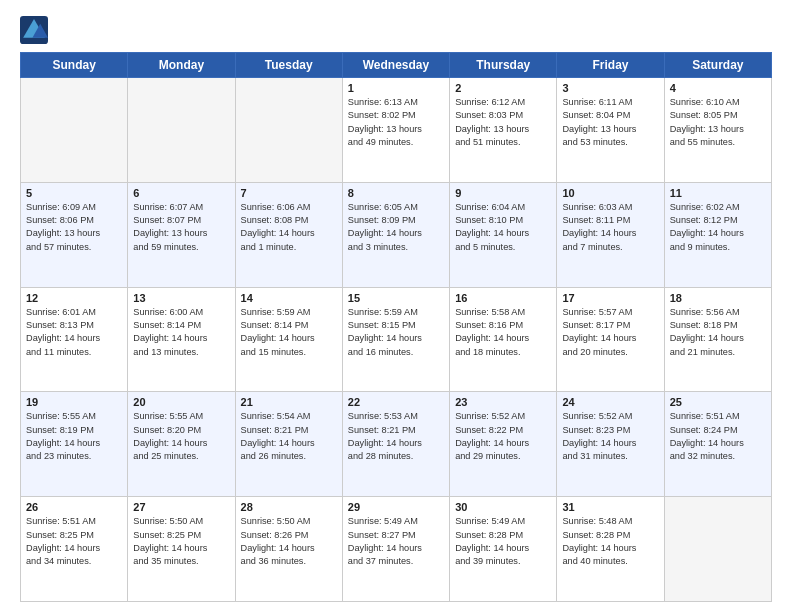 Image resolution: width=792 pixels, height=612 pixels. Describe the element at coordinates (289, 402) in the screenshot. I see `day-number: 21` at that location.